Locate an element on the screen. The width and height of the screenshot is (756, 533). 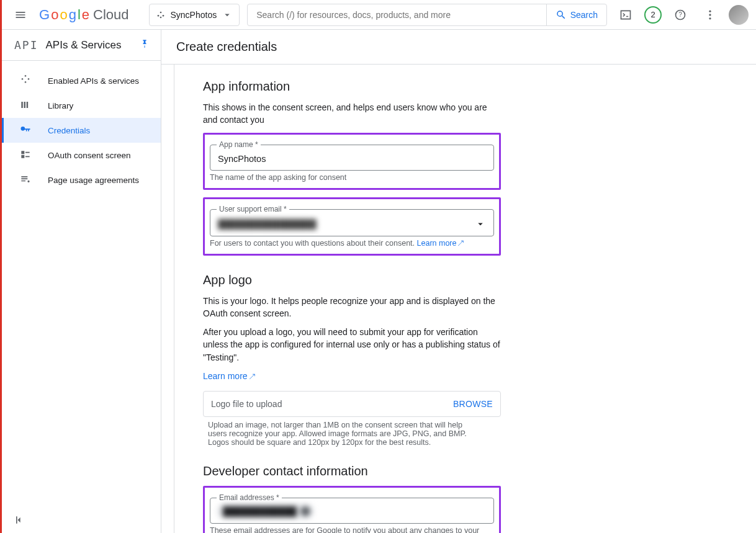
google-cloud-logo: Google Cloud is located at coordinates (84, 15).